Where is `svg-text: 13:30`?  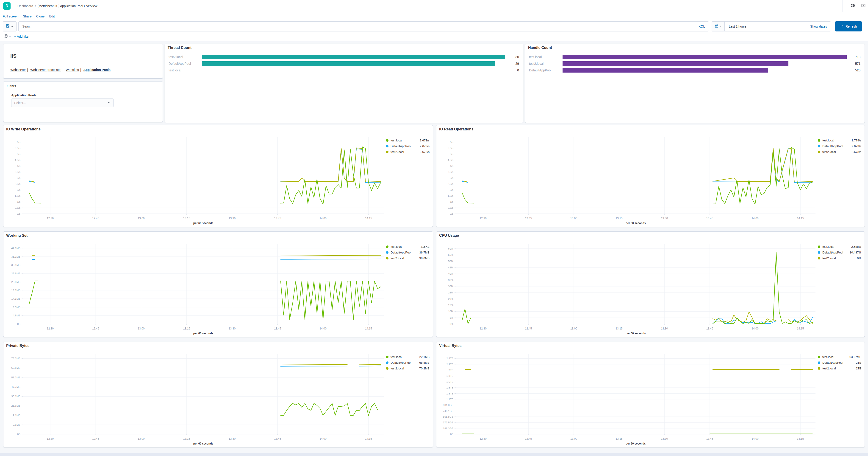 svg-text: 13:30 is located at coordinates (664, 219).